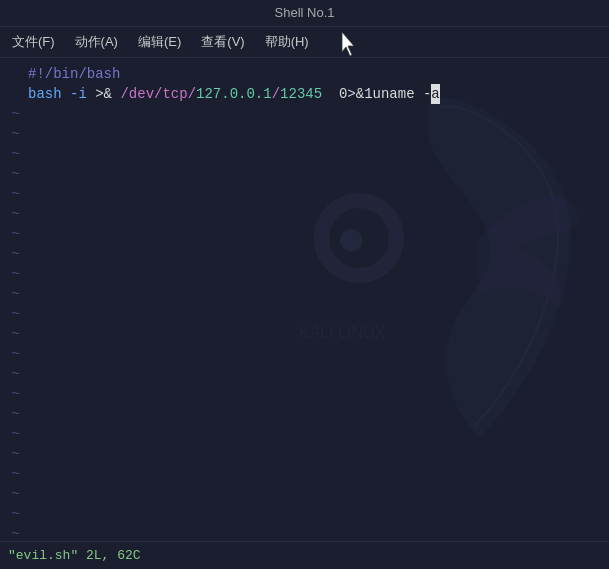  Describe the element at coordinates (34, 42) in the screenshot. I see `menu-file: 文件(F)` at that location.